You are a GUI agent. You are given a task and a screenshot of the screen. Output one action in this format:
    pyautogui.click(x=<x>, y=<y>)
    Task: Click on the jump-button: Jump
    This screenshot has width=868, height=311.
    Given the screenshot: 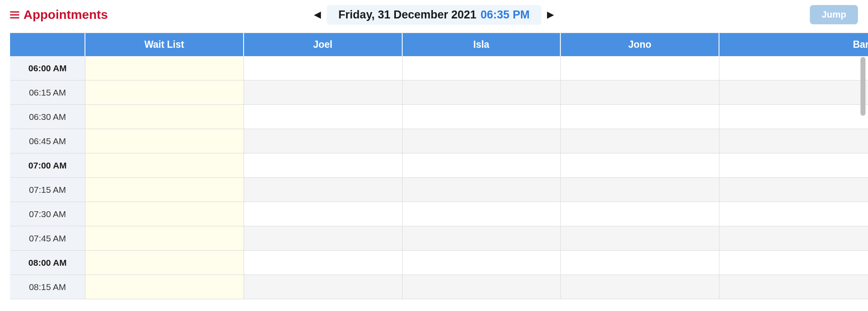 What is the action you would take?
    pyautogui.click(x=834, y=15)
    